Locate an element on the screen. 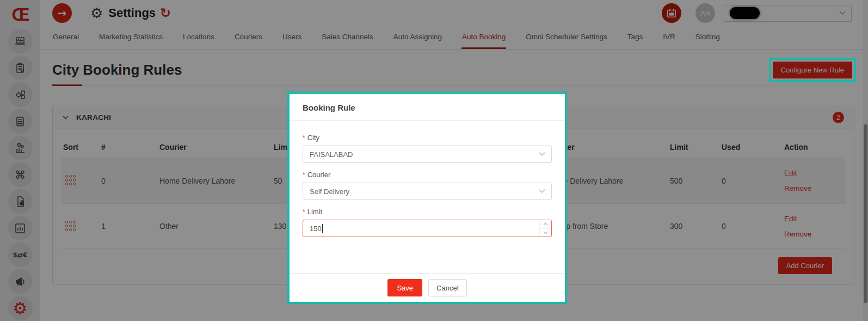 Image resolution: width=868 pixels, height=321 pixels. city-select: FAISALABAD is located at coordinates (427, 154).